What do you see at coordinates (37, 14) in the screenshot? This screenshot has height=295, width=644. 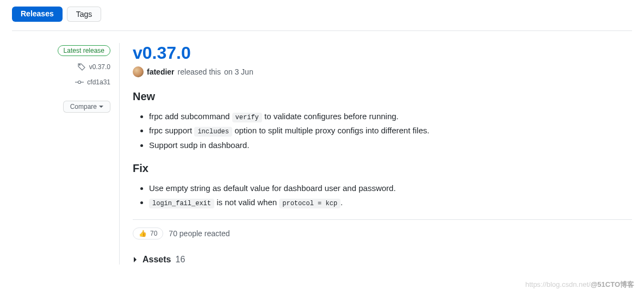 I see `tab-releases: Releases` at bounding box center [37, 14].